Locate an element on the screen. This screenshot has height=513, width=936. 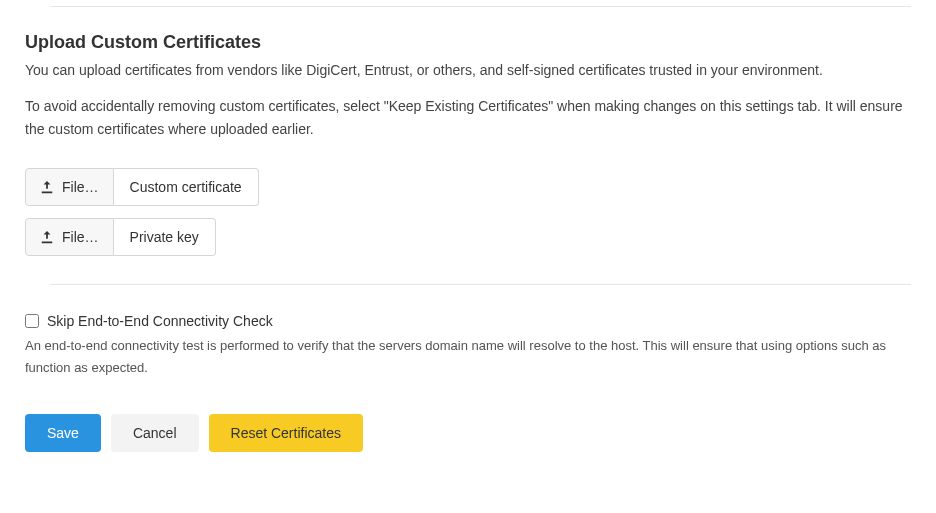
save-button: Save is located at coordinates (63, 433).